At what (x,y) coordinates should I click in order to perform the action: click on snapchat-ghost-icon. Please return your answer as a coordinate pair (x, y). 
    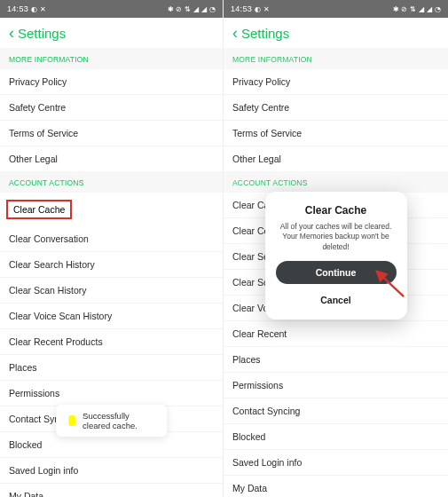
    Looking at the image, I should click on (72, 421).